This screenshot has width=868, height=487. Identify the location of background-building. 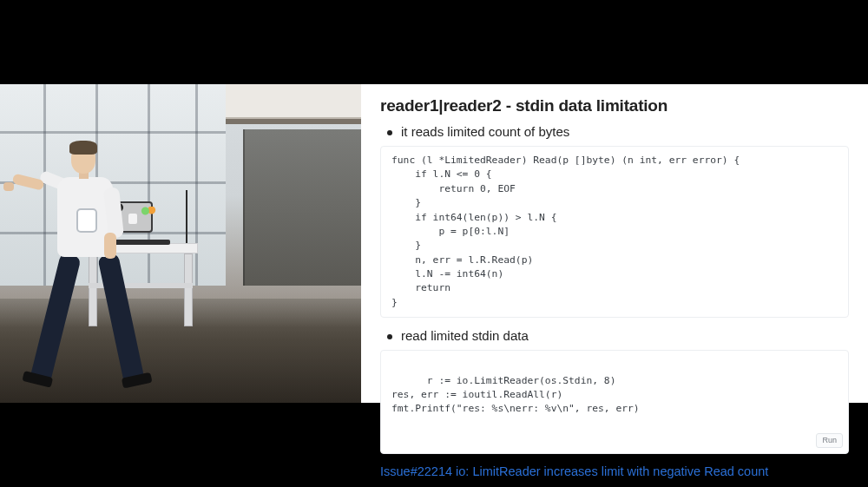
(302, 207).